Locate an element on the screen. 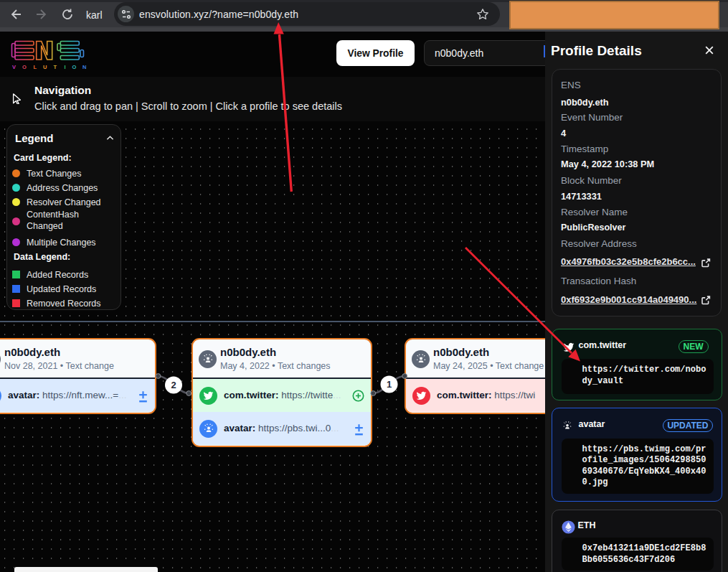 The width and height of the screenshot is (728, 572). svg-text: V is located at coordinates (14, 67).